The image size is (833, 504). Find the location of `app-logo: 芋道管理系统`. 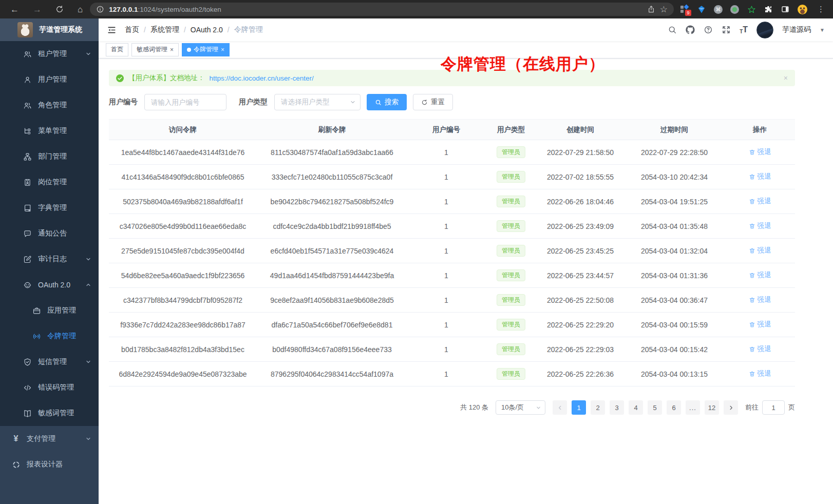

app-logo: 芋道管理系统 is located at coordinates (49, 30).